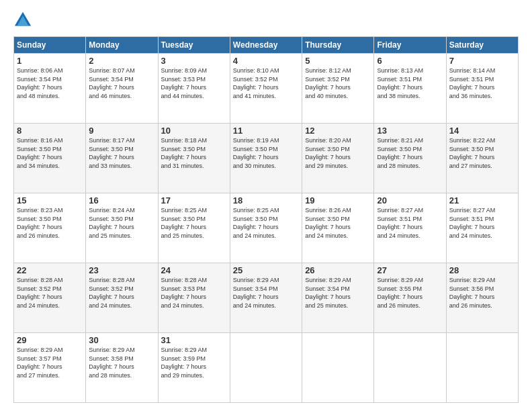  Describe the element at coordinates (266, 298) in the screenshot. I see `day-cell: 25 Sunrise: 8:29 AM Sunset: 3:54 PM Dayl…` at that location.